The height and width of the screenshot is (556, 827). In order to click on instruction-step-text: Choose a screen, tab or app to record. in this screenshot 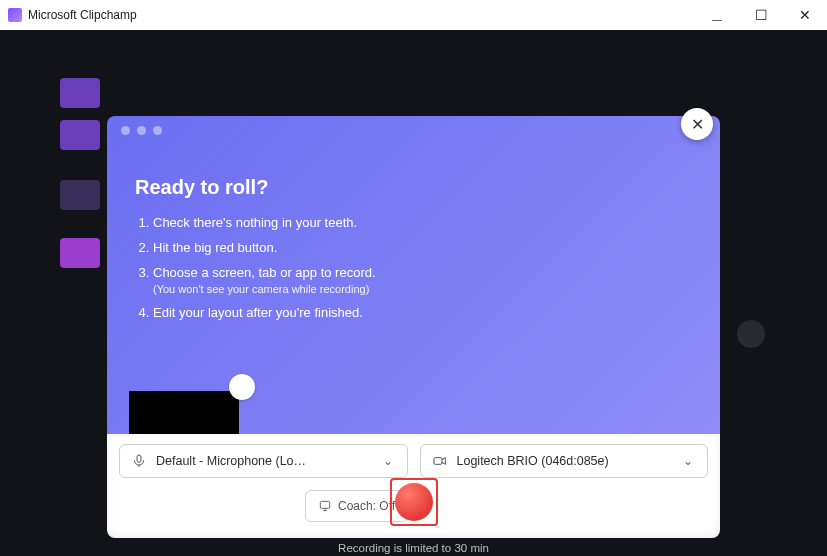, I will do `click(264, 272)`.